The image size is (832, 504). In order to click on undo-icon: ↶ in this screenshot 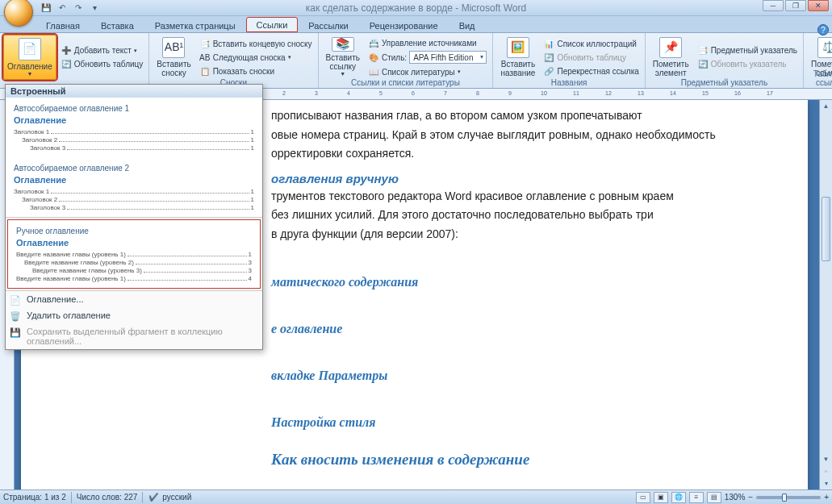, I will do `click(62, 8)`.